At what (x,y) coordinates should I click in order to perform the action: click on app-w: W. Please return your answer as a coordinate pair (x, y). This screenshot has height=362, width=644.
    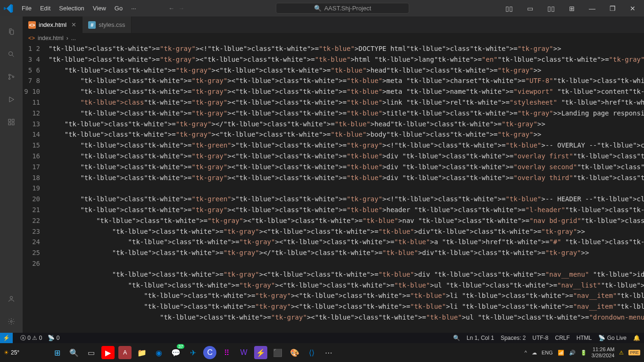
    Looking at the image, I should click on (244, 353).